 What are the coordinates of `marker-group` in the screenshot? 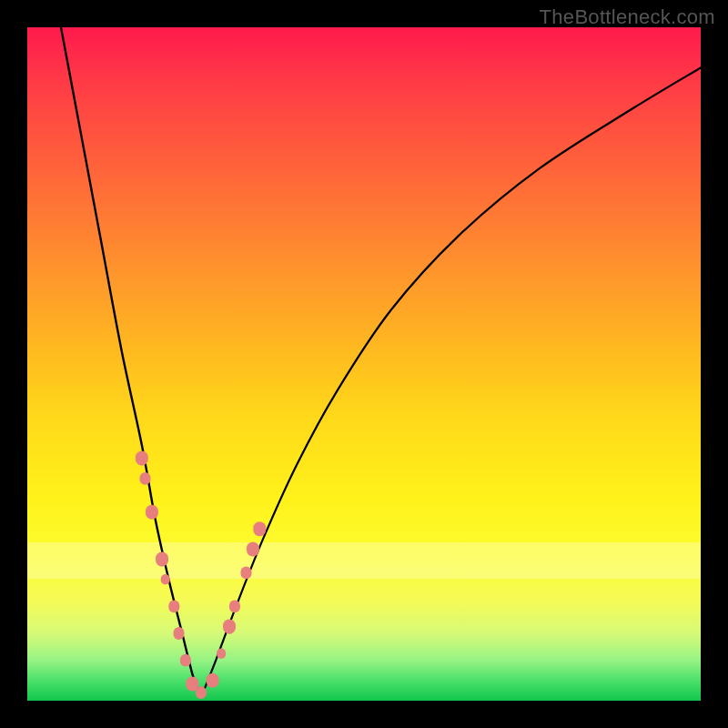 It's located at (200, 575).